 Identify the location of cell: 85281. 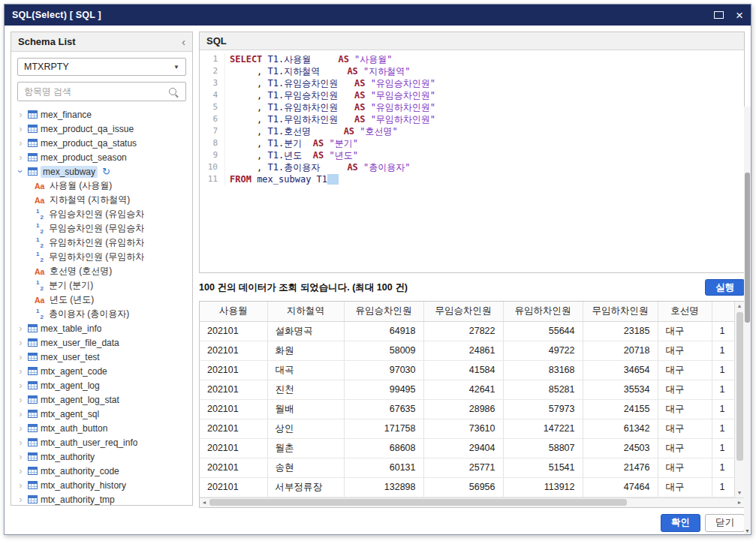
(543, 389).